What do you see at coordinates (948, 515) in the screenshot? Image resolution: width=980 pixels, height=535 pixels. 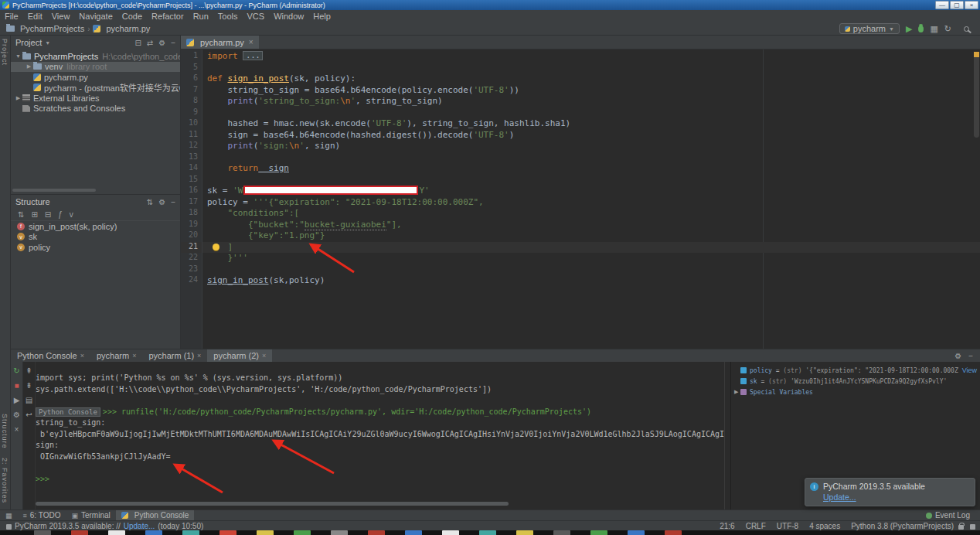 I see `toolwindow-button-event-log: Event Log` at bounding box center [948, 515].